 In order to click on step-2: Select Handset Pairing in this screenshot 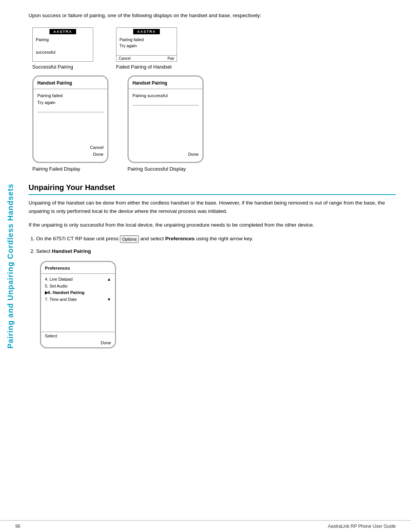, I will do `click(216, 251)`.